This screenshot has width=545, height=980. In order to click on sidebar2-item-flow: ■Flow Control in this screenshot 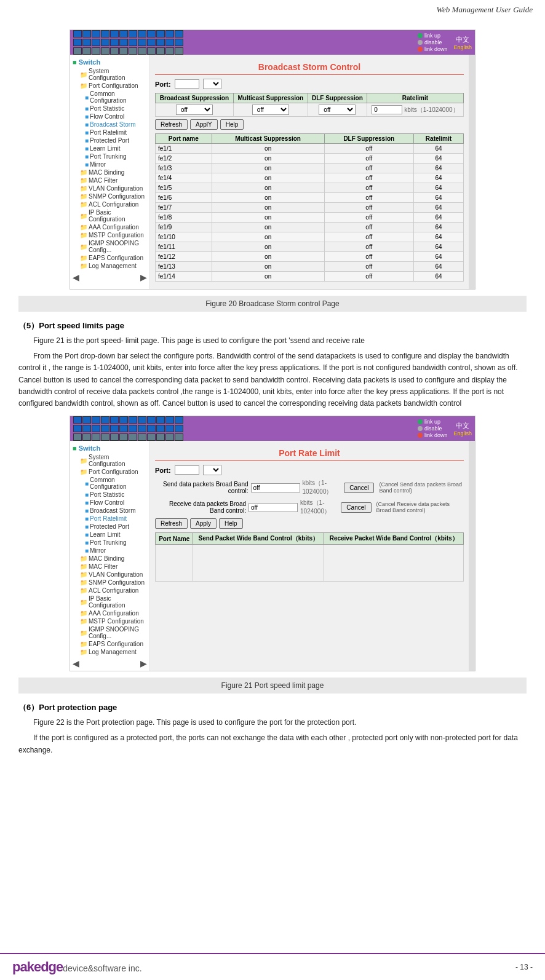, I will do `click(114, 503)`.